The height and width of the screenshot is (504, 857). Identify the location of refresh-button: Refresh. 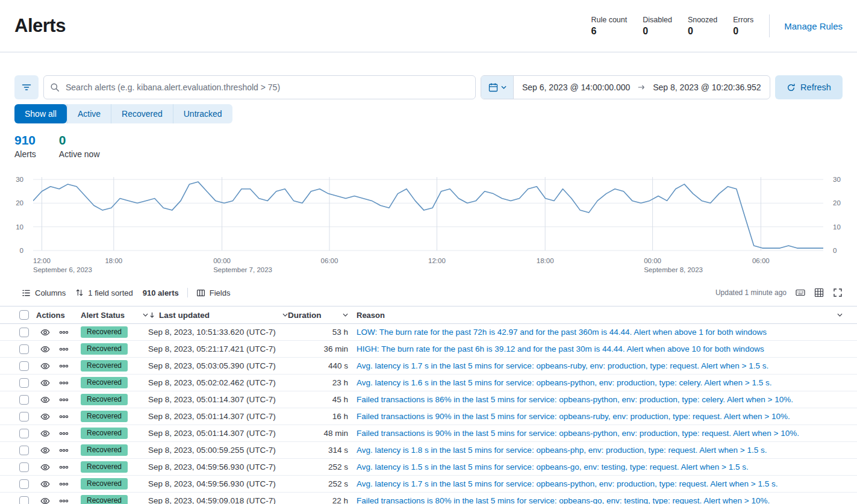
(809, 87).